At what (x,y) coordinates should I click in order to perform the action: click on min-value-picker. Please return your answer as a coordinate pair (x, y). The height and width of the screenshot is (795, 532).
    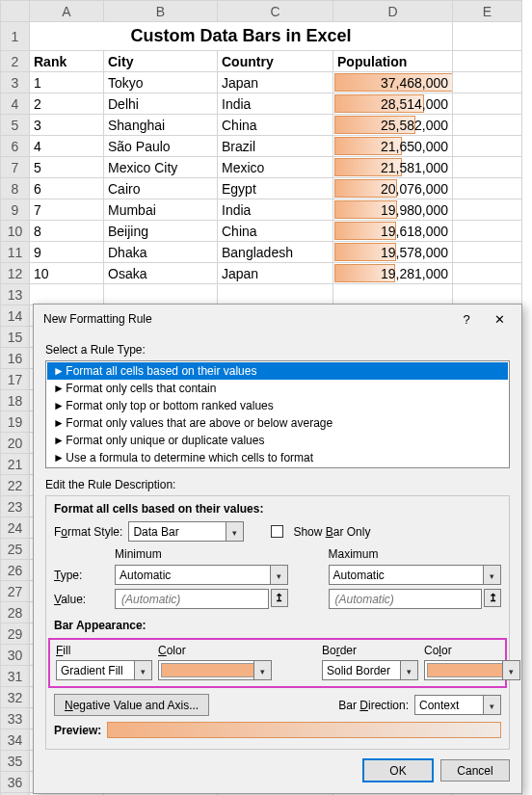
    Looking at the image, I should click on (279, 597).